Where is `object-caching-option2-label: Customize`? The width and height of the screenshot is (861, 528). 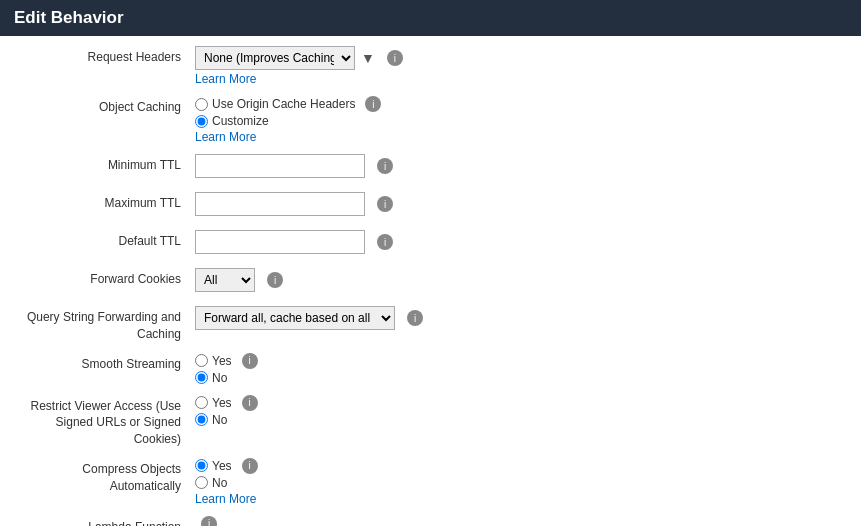
object-caching-option2-label: Customize is located at coordinates (240, 121).